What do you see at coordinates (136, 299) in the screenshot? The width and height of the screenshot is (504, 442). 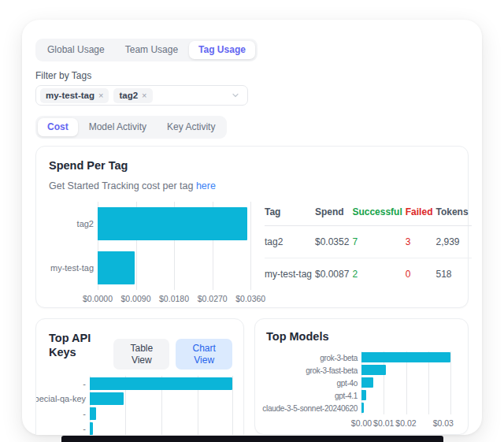 I see `x-axis-tick: $0.0090` at bounding box center [136, 299].